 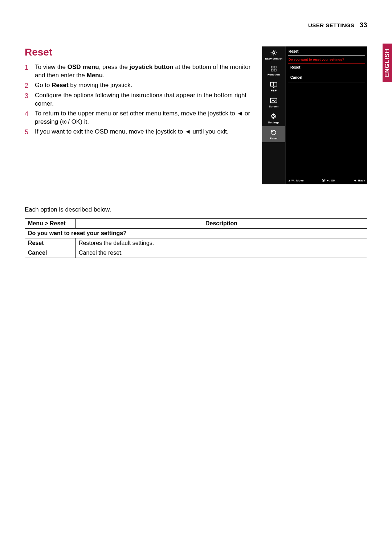 I want to click on osd-footer-hints: ▲/▼: Move / ►: OK ◄: Back, so click(x=327, y=181).